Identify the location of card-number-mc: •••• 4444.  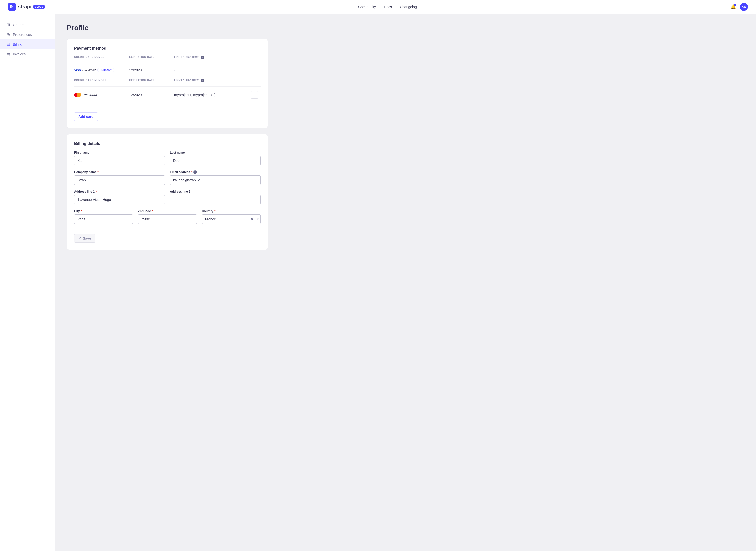
(101, 95).